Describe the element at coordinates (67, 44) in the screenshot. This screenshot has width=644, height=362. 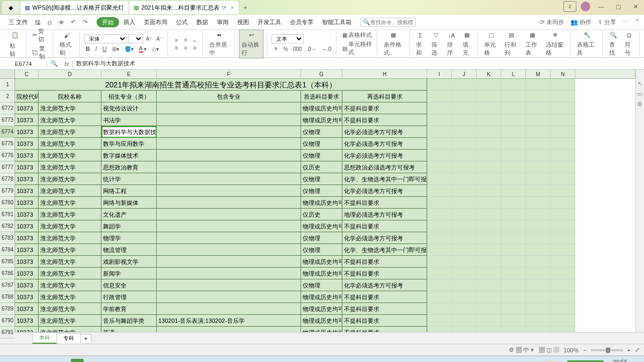
I see `format-painter: 🖌格式刷` at that location.